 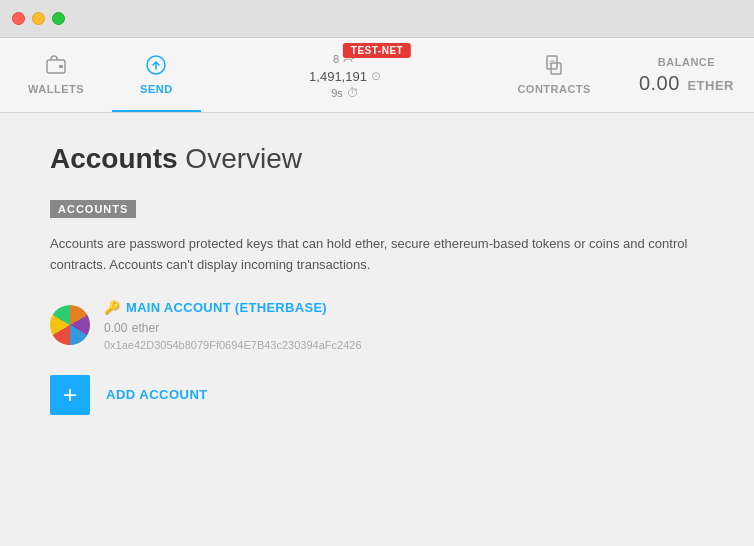 I want to click on account-item: 🔑 MAIN ACCOUNT (ETHERBASE) 0.00 ether 0x…, so click(x=377, y=326).